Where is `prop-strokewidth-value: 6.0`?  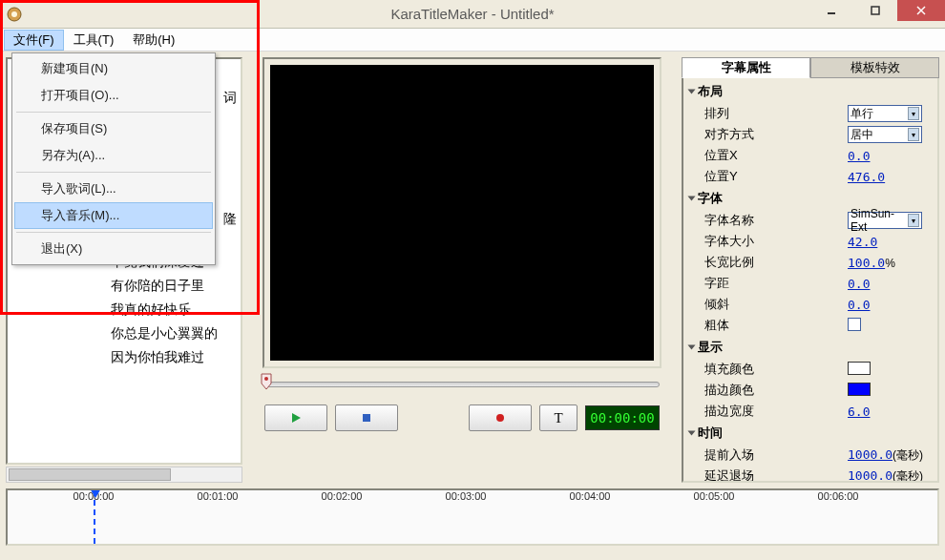 prop-strokewidth-value: 6.0 is located at coordinates (859, 412).